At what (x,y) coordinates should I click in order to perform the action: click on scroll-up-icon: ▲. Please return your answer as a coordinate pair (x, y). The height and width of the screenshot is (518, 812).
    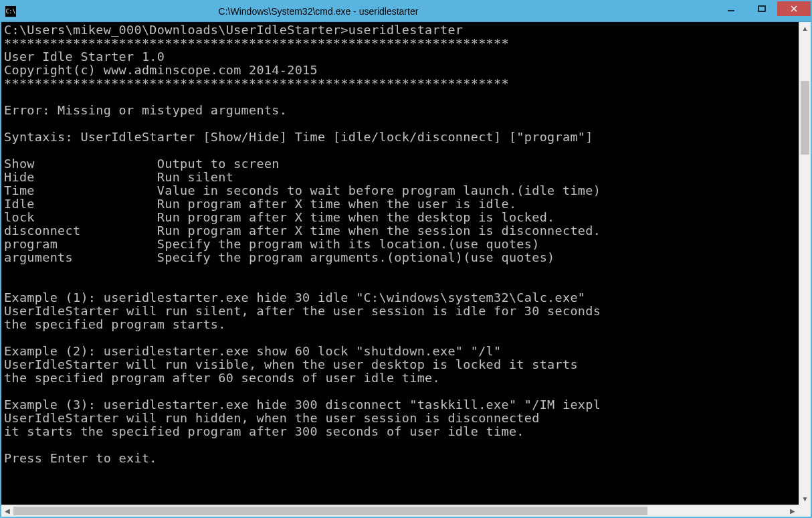
    Looking at the image, I should click on (805, 28).